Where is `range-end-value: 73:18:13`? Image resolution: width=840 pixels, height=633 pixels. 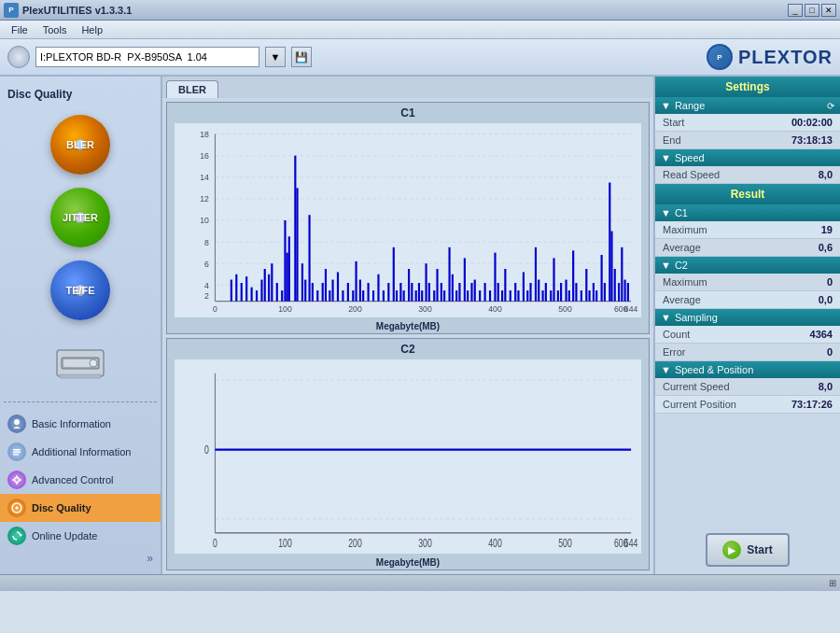
range-end-value: 73:18:13 is located at coordinates (812, 140).